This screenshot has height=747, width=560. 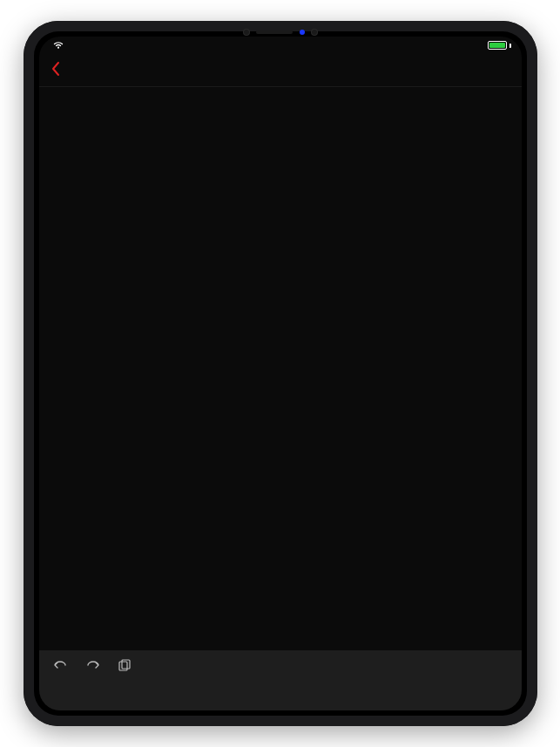 What do you see at coordinates (280, 45) in the screenshot?
I see `status-bar` at bounding box center [280, 45].